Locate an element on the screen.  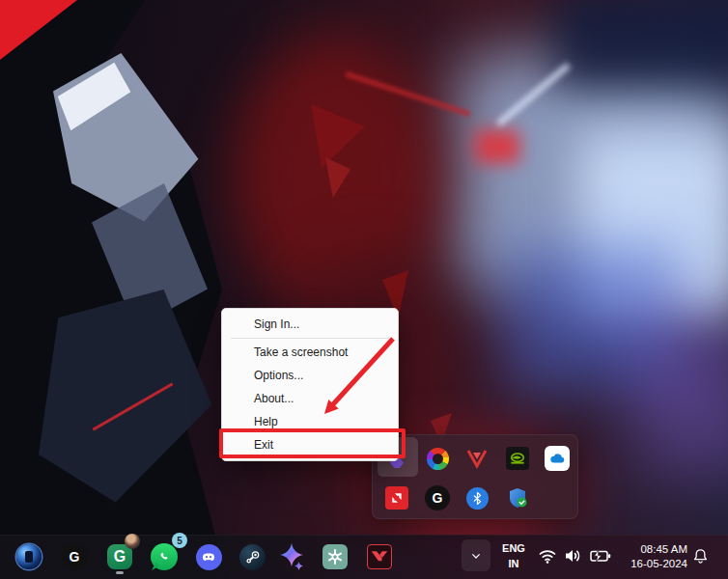
tray-icon-bluetooth is located at coordinates (477, 498).